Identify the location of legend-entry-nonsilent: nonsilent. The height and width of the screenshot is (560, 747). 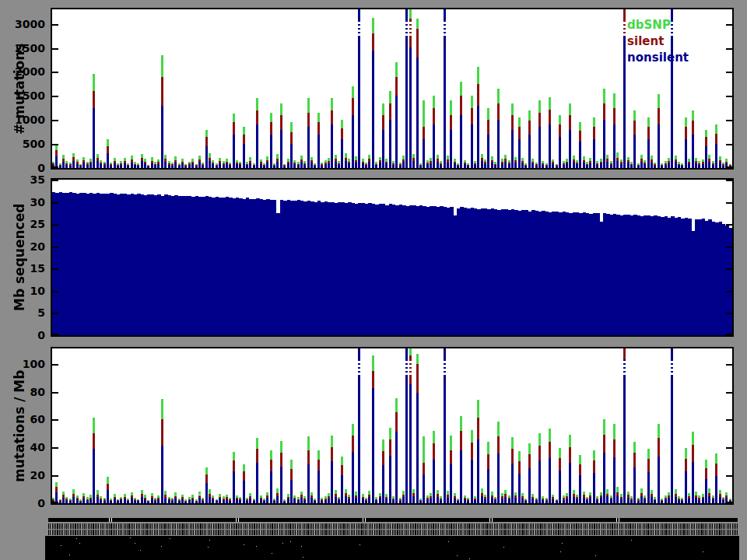
(658, 58).